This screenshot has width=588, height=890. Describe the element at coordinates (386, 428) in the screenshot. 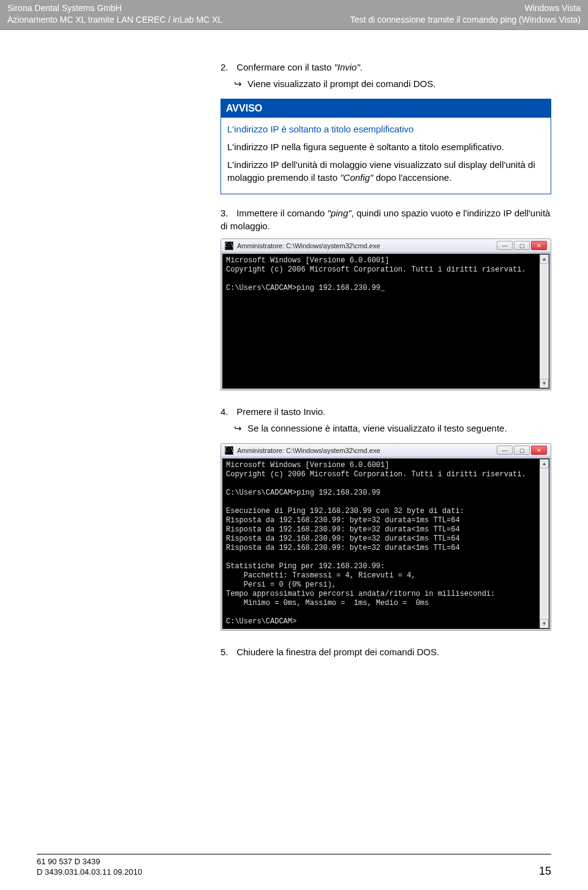

I see `step-4-result: Se la connessione è intatta, viene visua…` at that location.